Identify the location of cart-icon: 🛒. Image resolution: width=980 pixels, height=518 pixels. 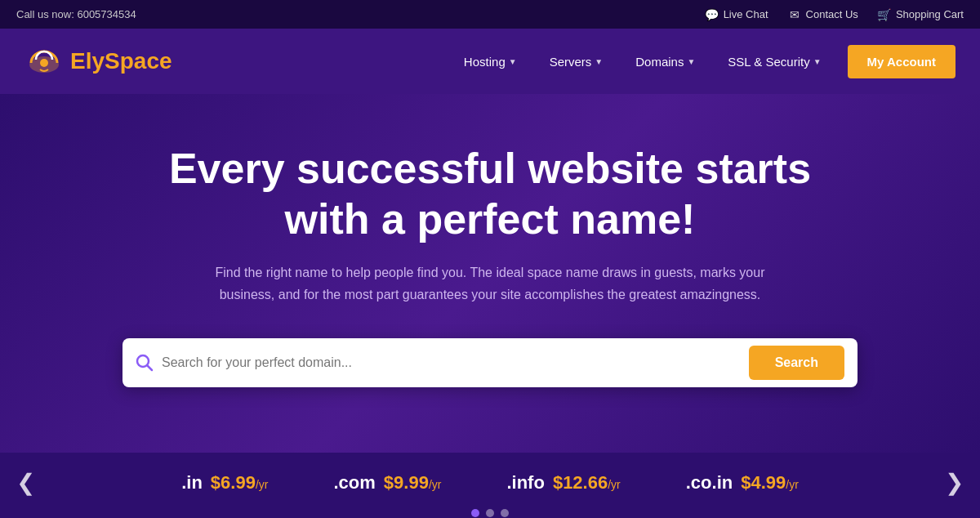
(884, 15).